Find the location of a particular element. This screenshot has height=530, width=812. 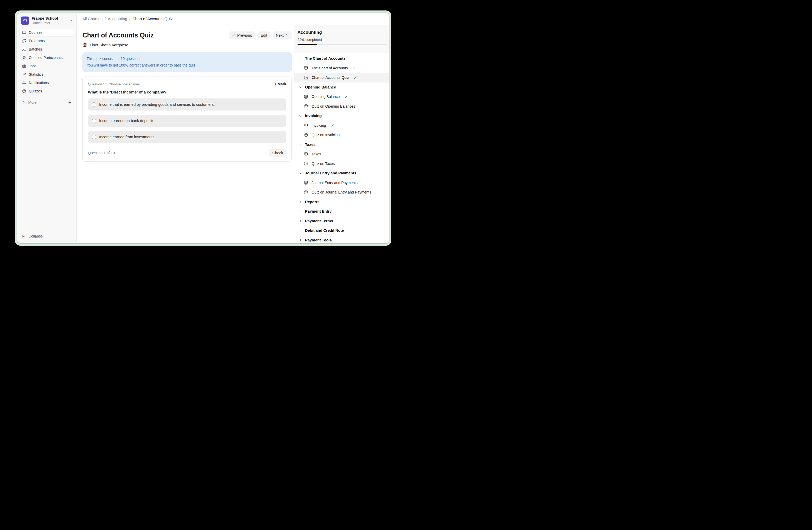

outline-item-label: Quiz on Invoicing is located at coordinates (325, 135).